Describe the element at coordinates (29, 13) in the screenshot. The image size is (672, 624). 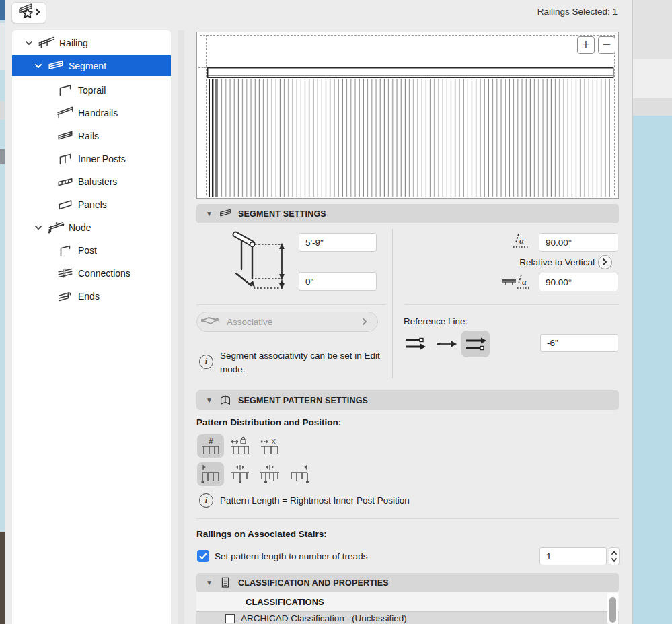
I see `favorites-button` at that location.